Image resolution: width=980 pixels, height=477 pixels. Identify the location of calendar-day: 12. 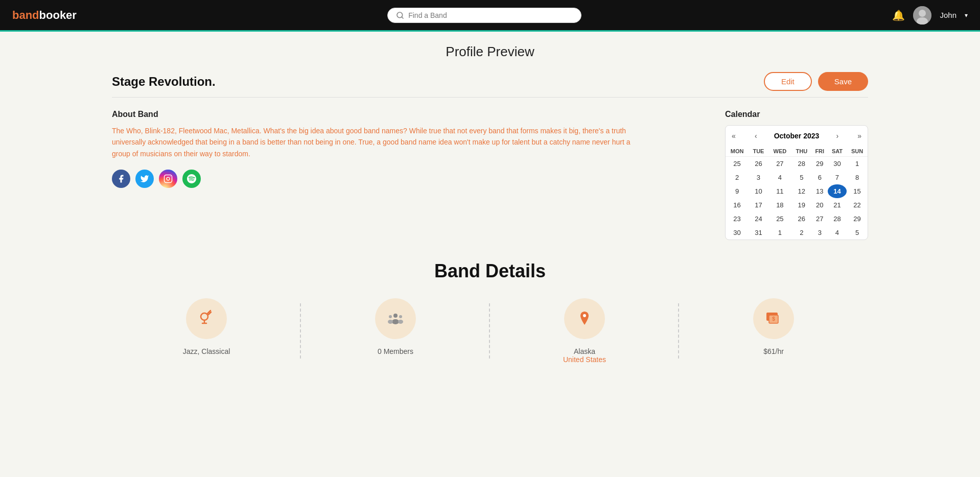
(802, 191).